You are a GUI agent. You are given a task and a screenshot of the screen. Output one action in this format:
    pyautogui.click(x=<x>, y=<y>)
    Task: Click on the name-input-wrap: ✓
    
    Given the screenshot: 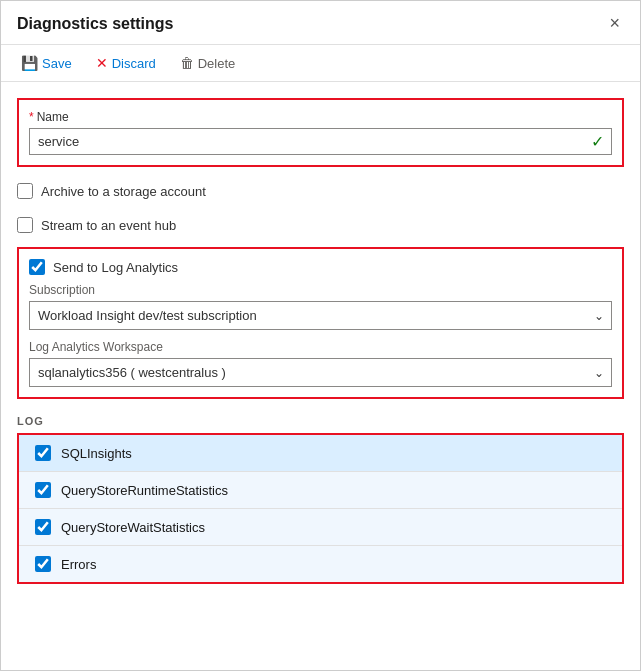 What is the action you would take?
    pyautogui.click(x=320, y=142)
    